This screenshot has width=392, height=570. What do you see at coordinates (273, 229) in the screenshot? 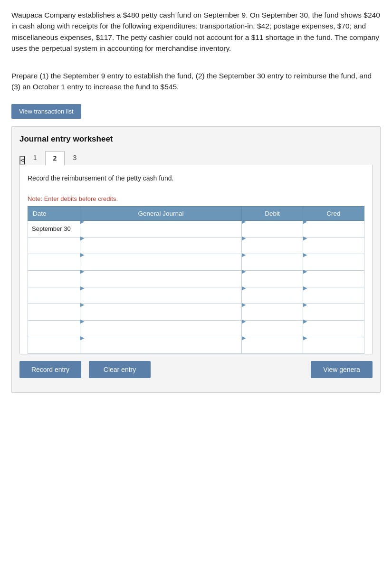
I see `debit-cell-1: ▶` at bounding box center [273, 229].